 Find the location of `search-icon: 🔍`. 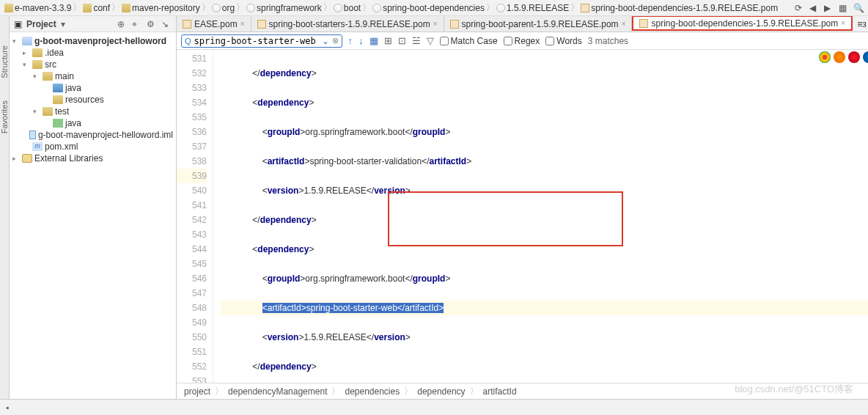

search-icon: 🔍 is located at coordinates (858, 8).